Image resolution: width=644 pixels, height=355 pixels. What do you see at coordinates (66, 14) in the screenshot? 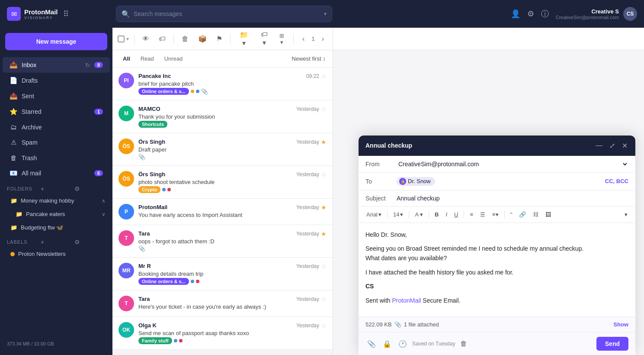
I see `apps-grid-icon: ⠿` at bounding box center [66, 14].